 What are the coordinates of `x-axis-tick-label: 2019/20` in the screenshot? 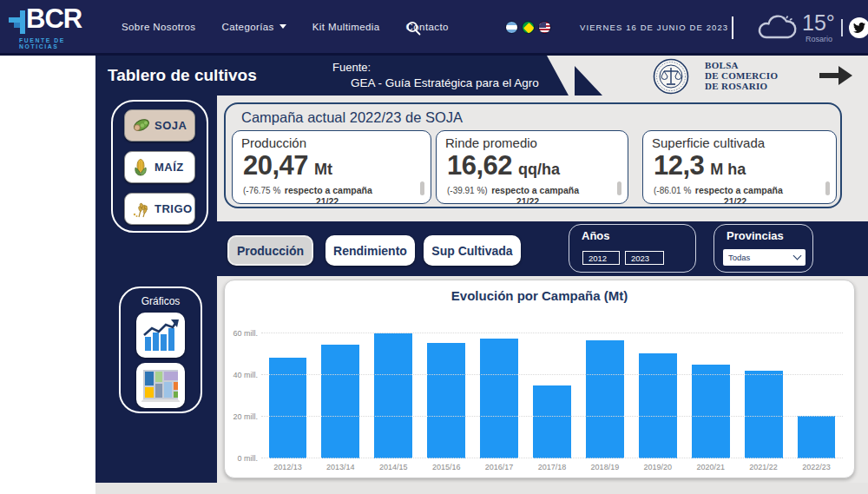 It's located at (658, 467).